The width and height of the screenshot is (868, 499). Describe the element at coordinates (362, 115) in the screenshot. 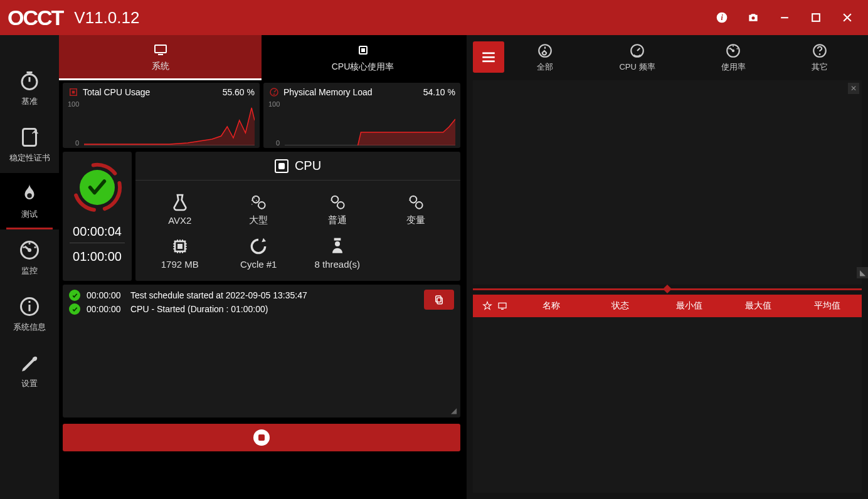

I see `stat-memory-load: Physical Memory Load 54.10 % 100 0` at that location.